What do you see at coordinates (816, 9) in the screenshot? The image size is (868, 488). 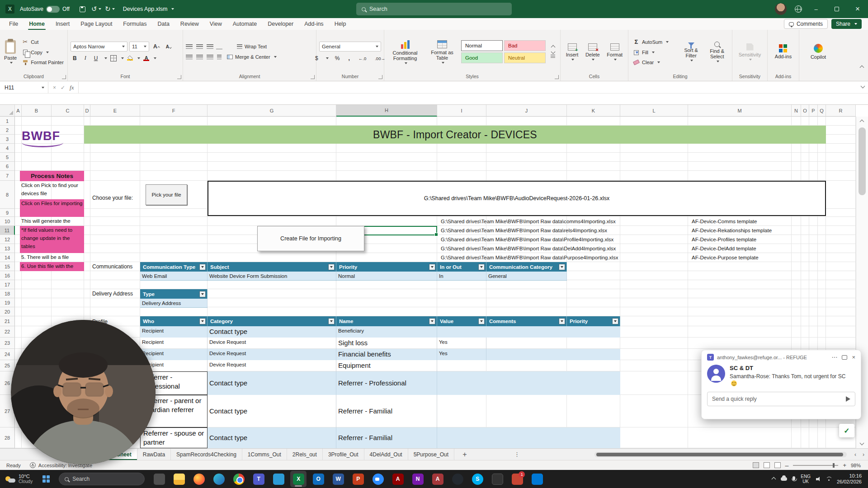 I see `minimize-button: –` at bounding box center [816, 9].